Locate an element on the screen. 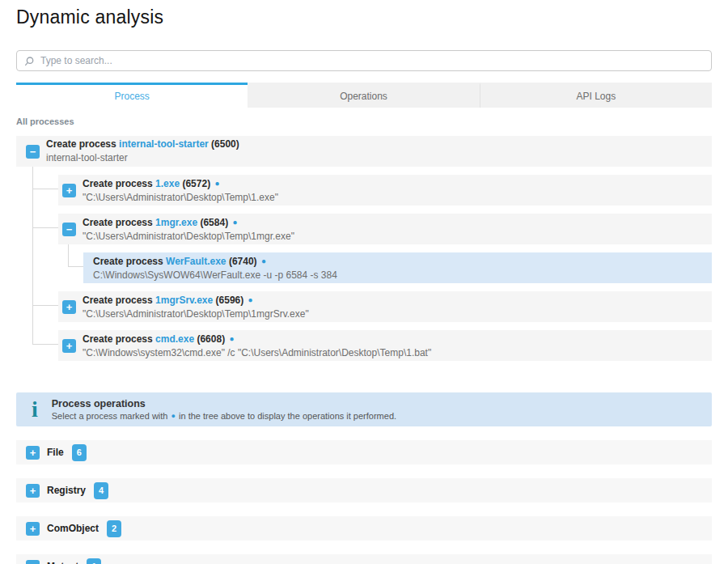  process-pid: (6740) is located at coordinates (243, 261).